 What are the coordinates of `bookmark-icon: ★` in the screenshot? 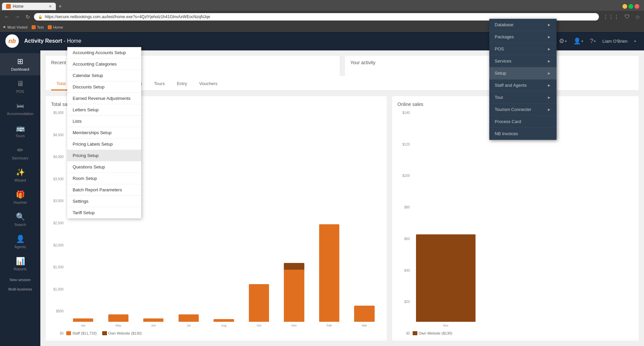 It's located at (4, 27).